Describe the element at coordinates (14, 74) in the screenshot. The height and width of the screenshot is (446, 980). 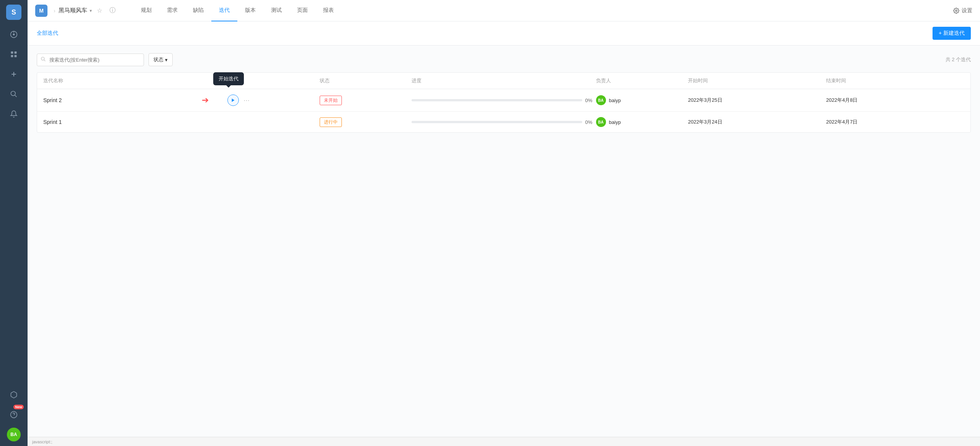
I see `sidebar-item-add` at that location.